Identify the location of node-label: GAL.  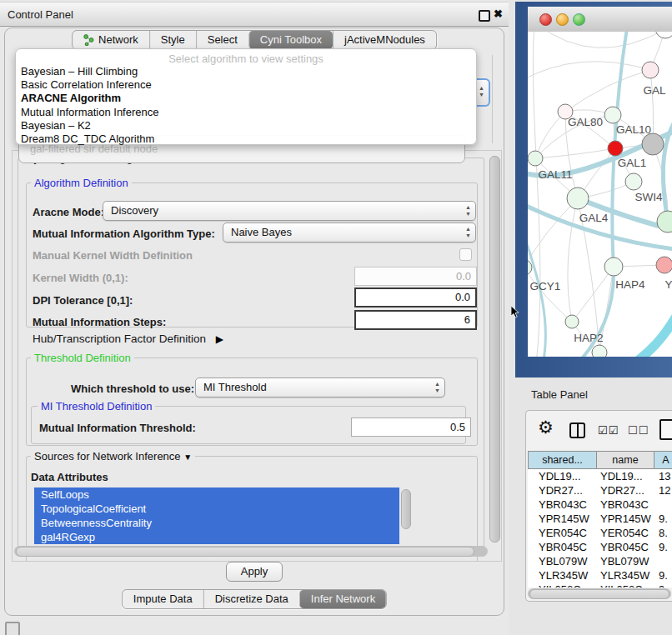
(654, 90).